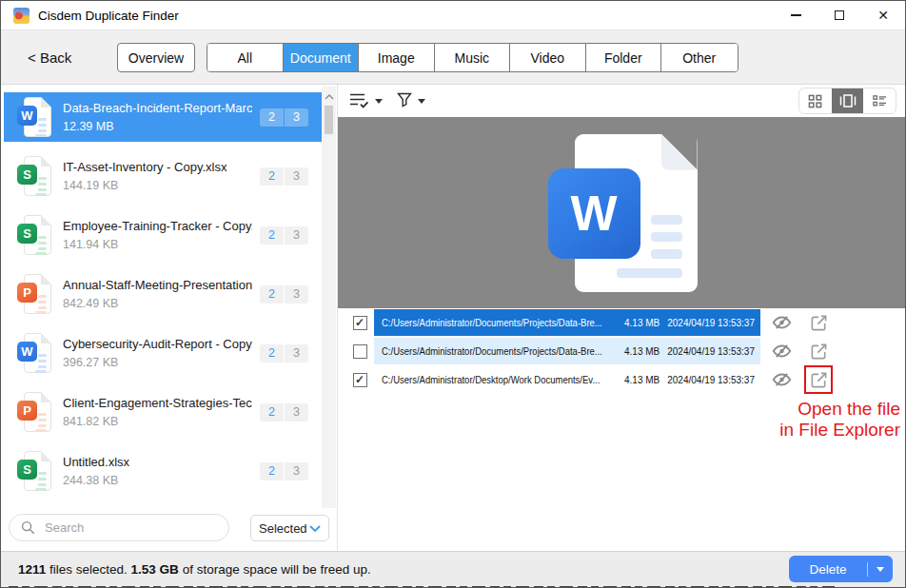  Describe the element at coordinates (156, 57) in the screenshot. I see `overview-button: Overview` at that location.